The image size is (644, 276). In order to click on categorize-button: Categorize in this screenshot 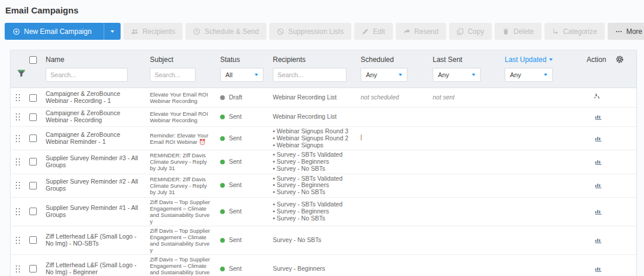, I will do `click(575, 32)`.